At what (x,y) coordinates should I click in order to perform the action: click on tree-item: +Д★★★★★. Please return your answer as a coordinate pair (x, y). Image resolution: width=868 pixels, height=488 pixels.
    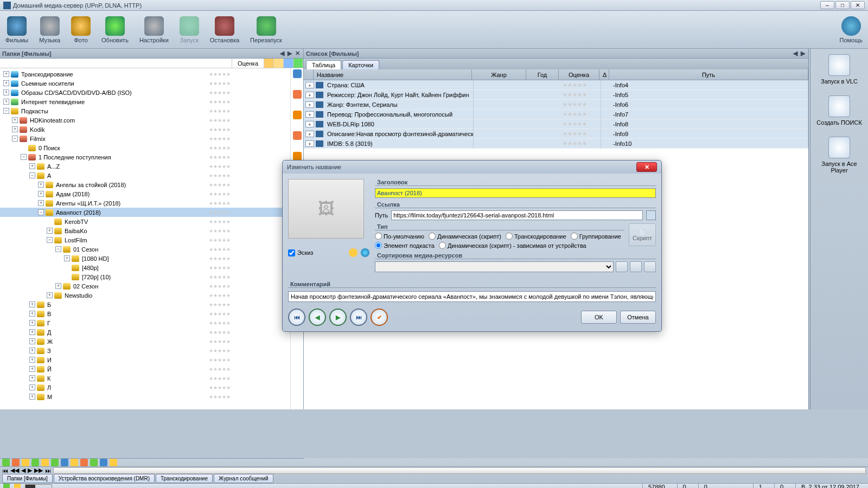
    Looking at the image, I should click on (145, 332).